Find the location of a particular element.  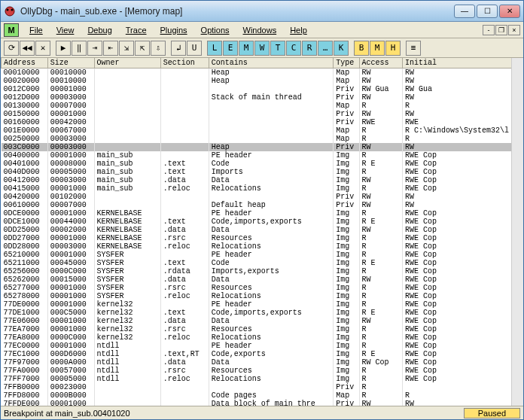

column-header-initial: Initial is located at coordinates (462, 63).